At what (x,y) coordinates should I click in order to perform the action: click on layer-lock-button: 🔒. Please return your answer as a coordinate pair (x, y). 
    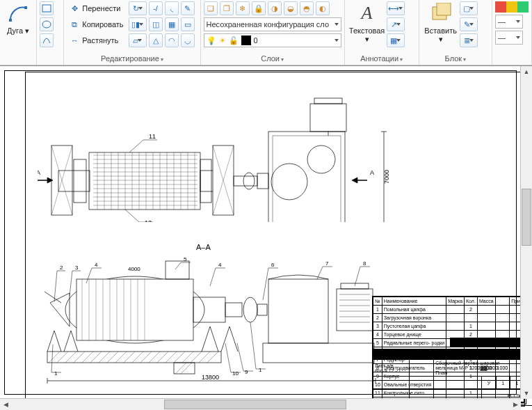
    Looking at the image, I should click on (259, 8).